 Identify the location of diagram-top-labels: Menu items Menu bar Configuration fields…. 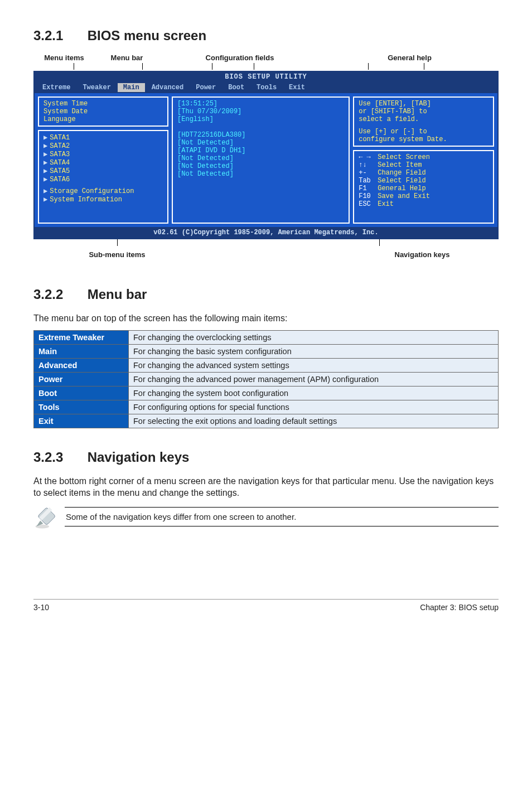
(266, 58).